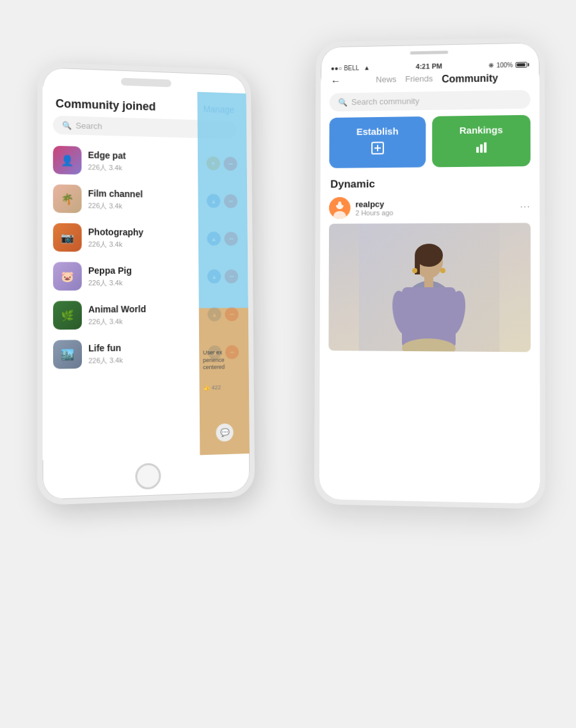  Describe the element at coordinates (336, 81) in the screenshot. I see `back-button: ←` at that location.